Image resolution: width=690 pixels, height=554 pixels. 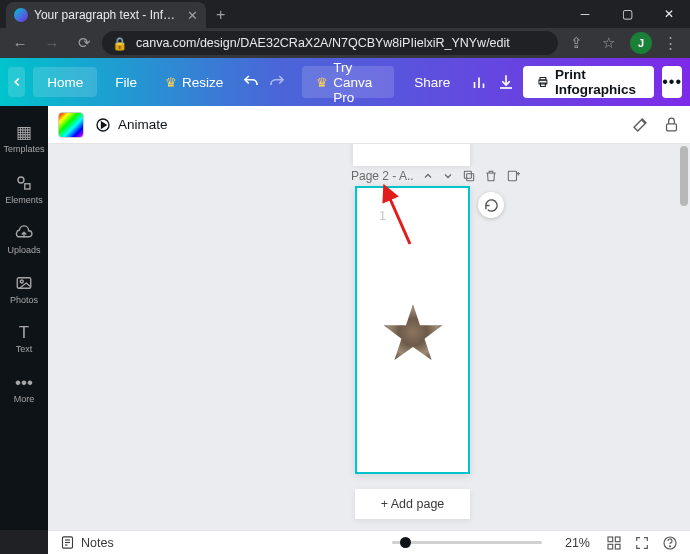 What do you see at coordinates (491, 205) in the screenshot?
I see `refresh-page-button` at bounding box center [491, 205].